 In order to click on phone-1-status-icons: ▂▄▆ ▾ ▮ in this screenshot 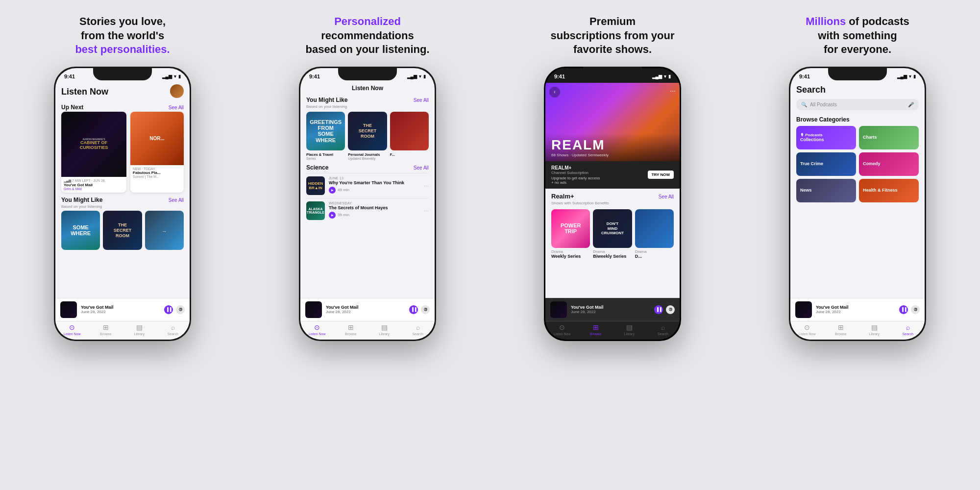, I will do `click(172, 76)`.